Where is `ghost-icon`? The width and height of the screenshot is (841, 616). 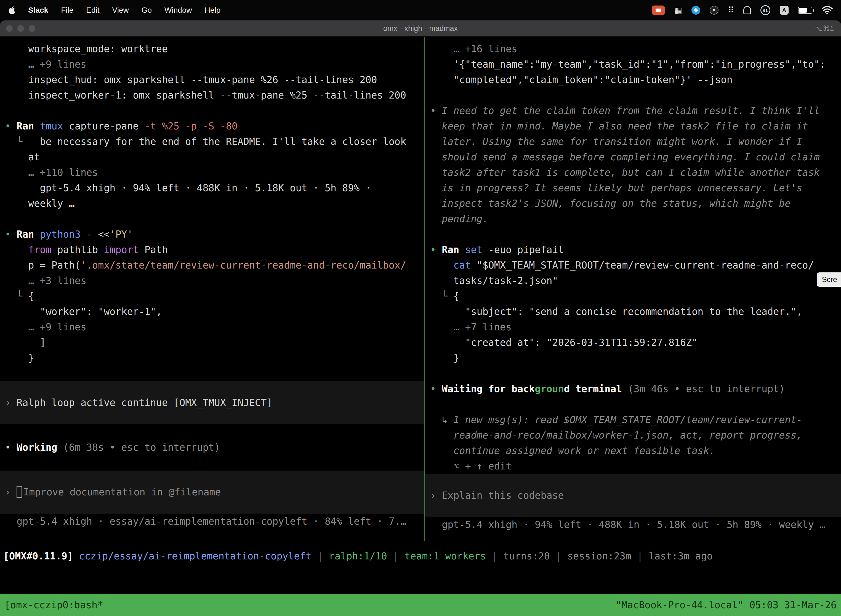
ghost-icon is located at coordinates (747, 10).